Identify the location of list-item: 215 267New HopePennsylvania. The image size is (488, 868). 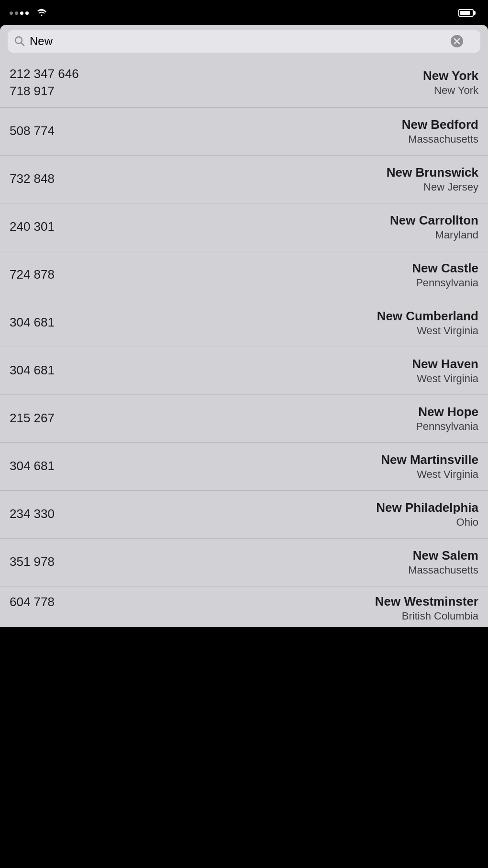
(244, 419).